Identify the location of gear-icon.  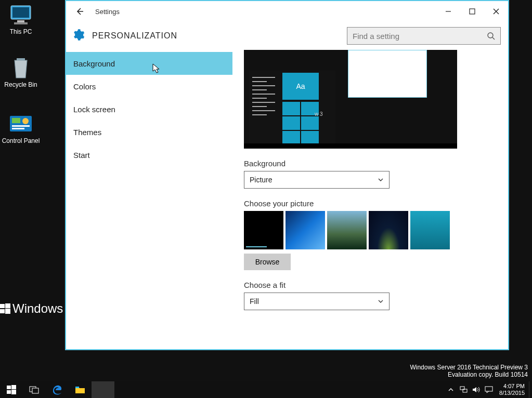
(78, 36).